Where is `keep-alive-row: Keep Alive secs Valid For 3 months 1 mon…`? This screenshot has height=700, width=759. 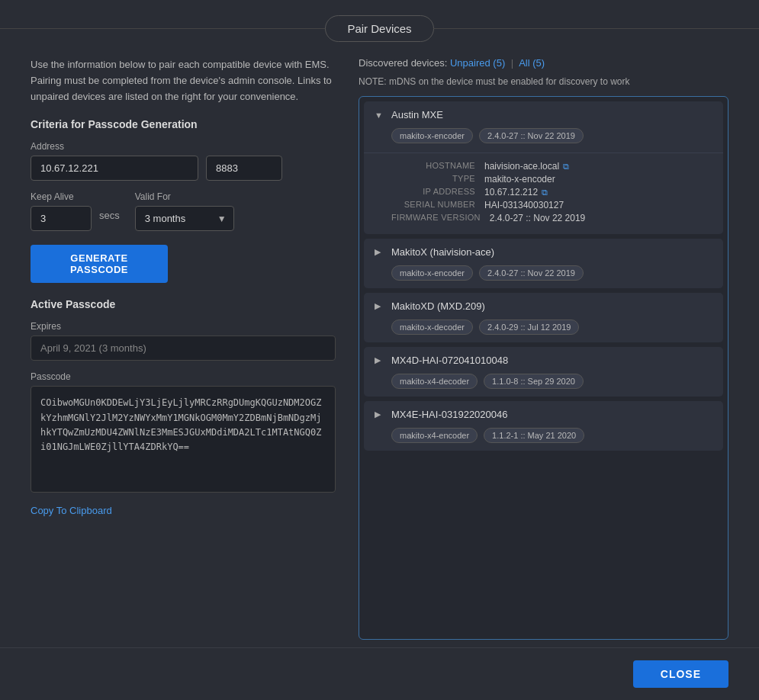 keep-alive-row: Keep Alive secs Valid For 3 months 1 mon… is located at coordinates (183, 211).